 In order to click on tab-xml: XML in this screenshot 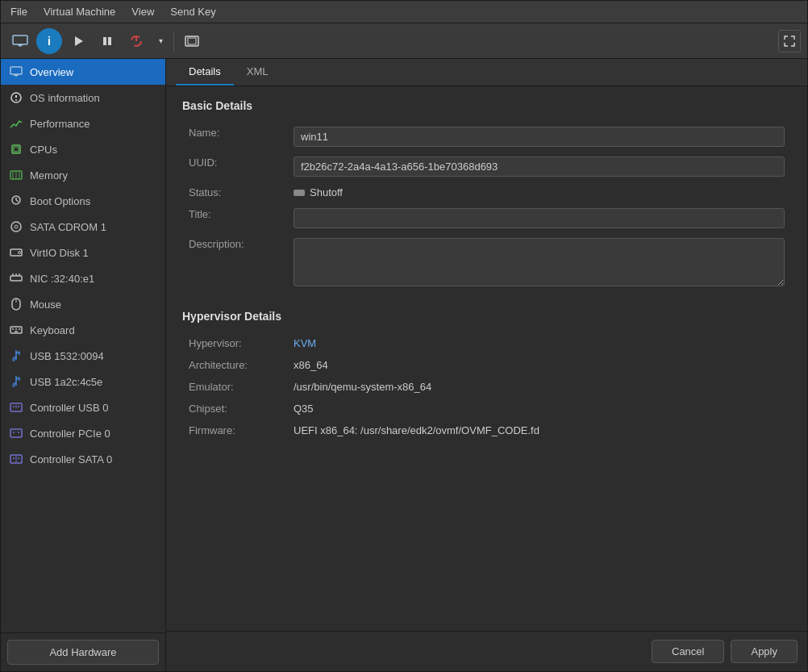, I will do `click(258, 73)`.